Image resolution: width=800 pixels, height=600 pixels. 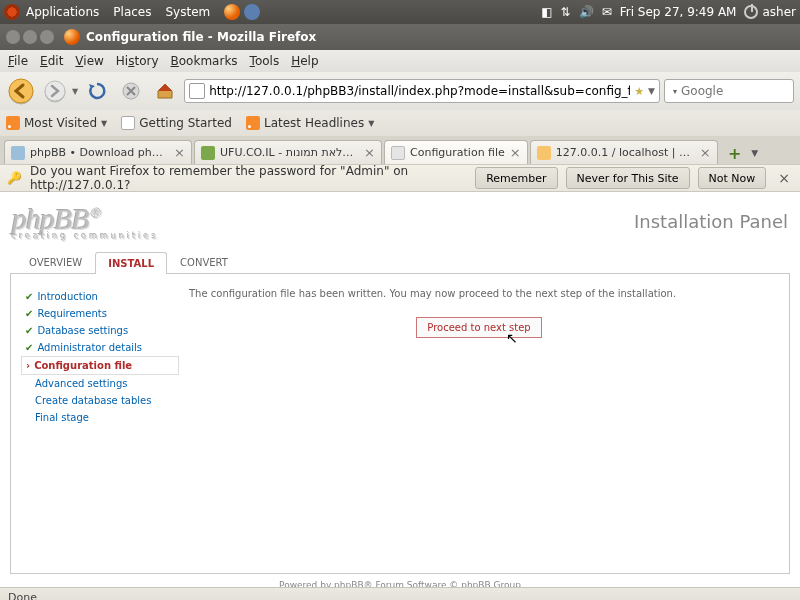 I want to click on menu-file: File, so click(x=18, y=61).